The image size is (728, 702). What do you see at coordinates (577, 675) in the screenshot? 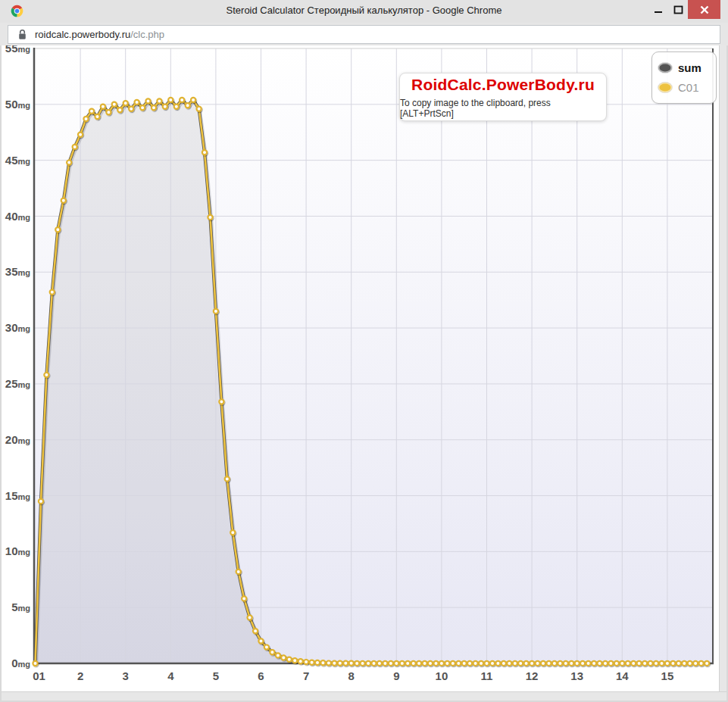
I see `svg-text: 13` at bounding box center [577, 675].